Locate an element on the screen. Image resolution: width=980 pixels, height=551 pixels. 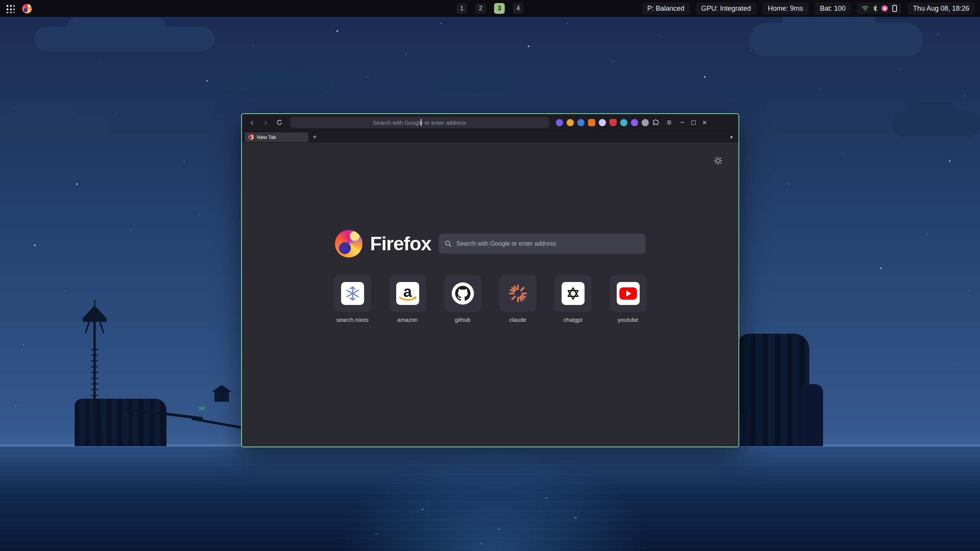
minimize-button: − is located at coordinates (682, 122).